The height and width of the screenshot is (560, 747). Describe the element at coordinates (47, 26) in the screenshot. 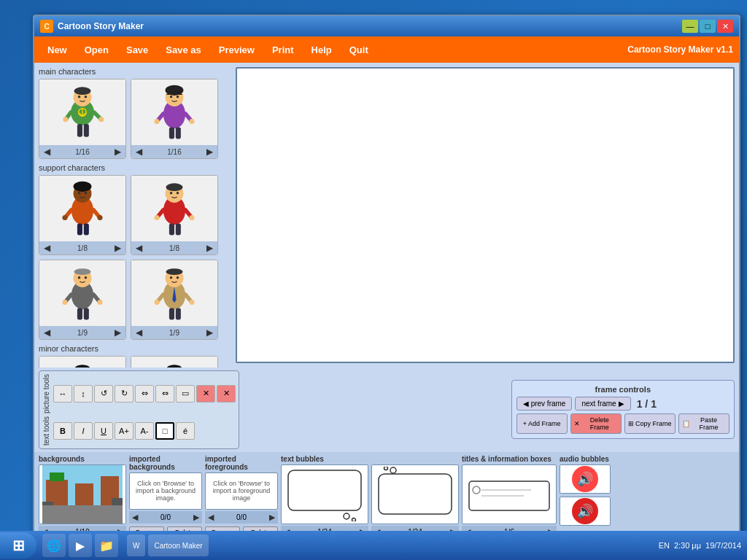

I see `app-icon: C` at that location.